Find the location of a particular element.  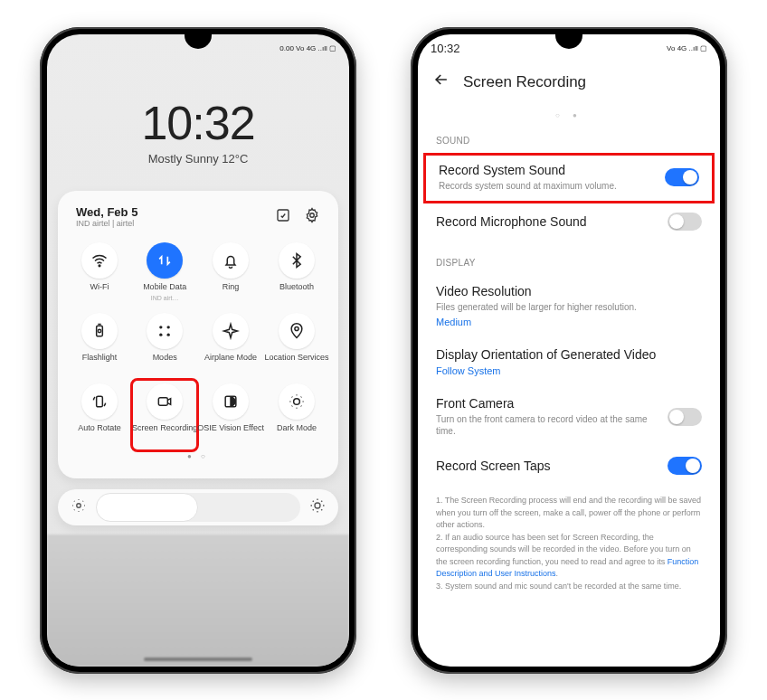

weather-text: Mostly Sunny 12°C is located at coordinates (198, 159).